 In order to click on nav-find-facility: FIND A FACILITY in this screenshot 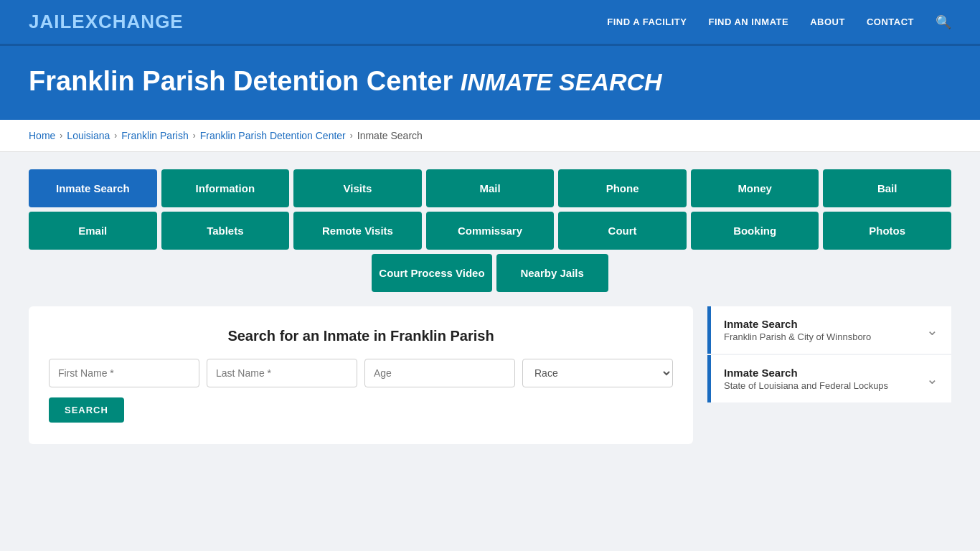, I will do `click(647, 22)`.